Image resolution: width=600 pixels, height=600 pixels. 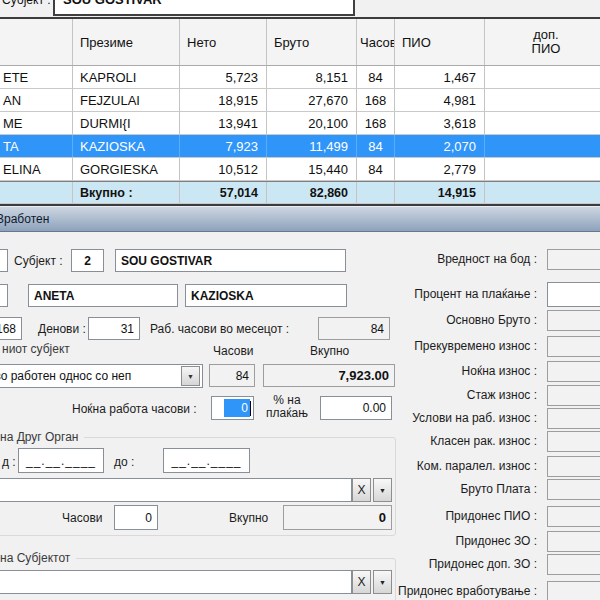 What do you see at coordinates (237, 408) in the screenshot?
I see `night-hours-value: 0` at bounding box center [237, 408].